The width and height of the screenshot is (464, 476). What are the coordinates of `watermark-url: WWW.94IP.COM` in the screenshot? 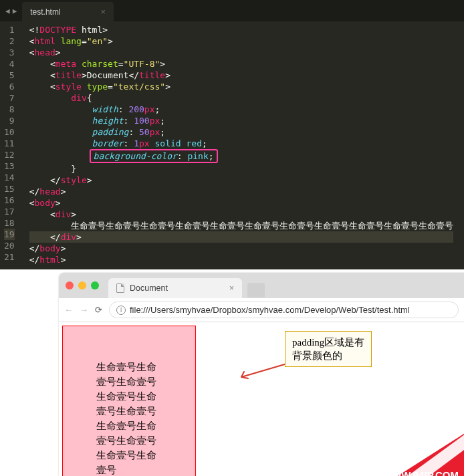 It's located at (421, 473).